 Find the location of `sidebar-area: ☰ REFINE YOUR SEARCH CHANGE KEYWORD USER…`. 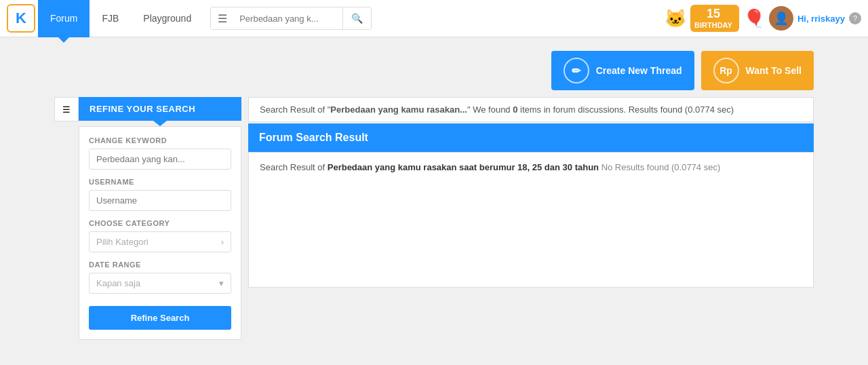

sidebar-area: ☰ REFINE YOUR SEARCH CHANGE KEYWORD USER… is located at coordinates (148, 218).